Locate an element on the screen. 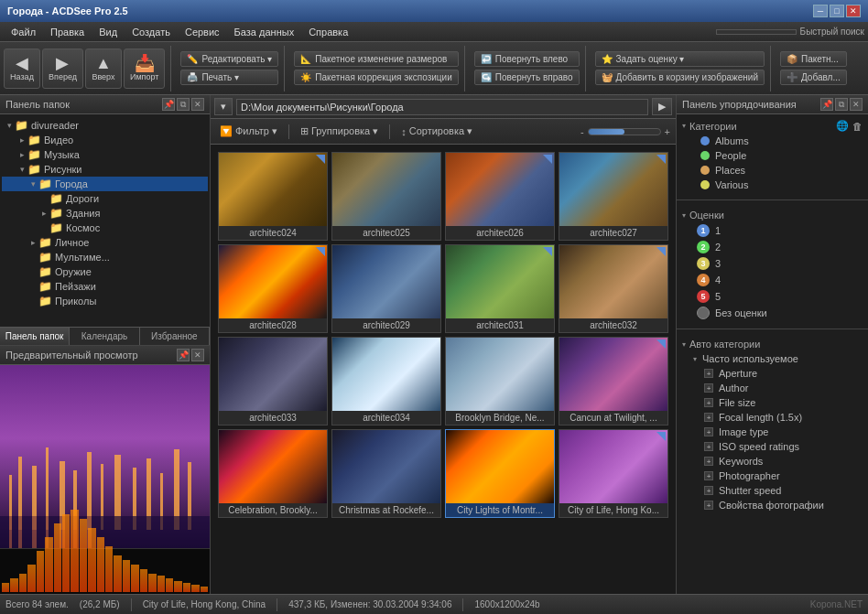 The width and height of the screenshot is (868, 614). auto-cat-shutter: + Shutter speed is located at coordinates (776, 490).